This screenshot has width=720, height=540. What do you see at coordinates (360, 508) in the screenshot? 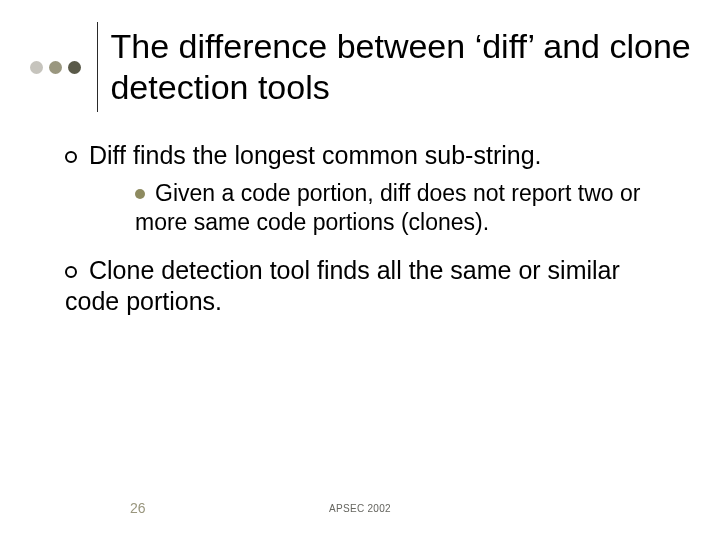
I see `conference-label: APSEC 2002` at bounding box center [360, 508].